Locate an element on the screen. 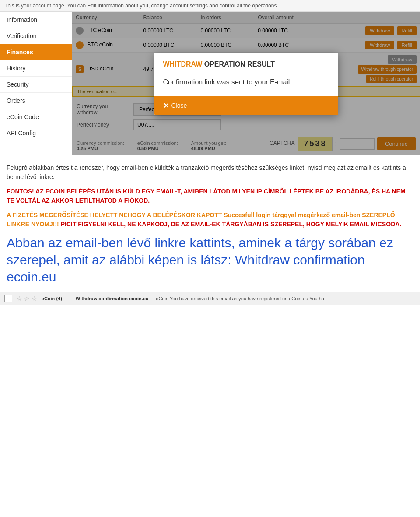 This screenshot has height=517, width=420. sidebar-item-api-config: API Config is located at coordinates (36, 133).